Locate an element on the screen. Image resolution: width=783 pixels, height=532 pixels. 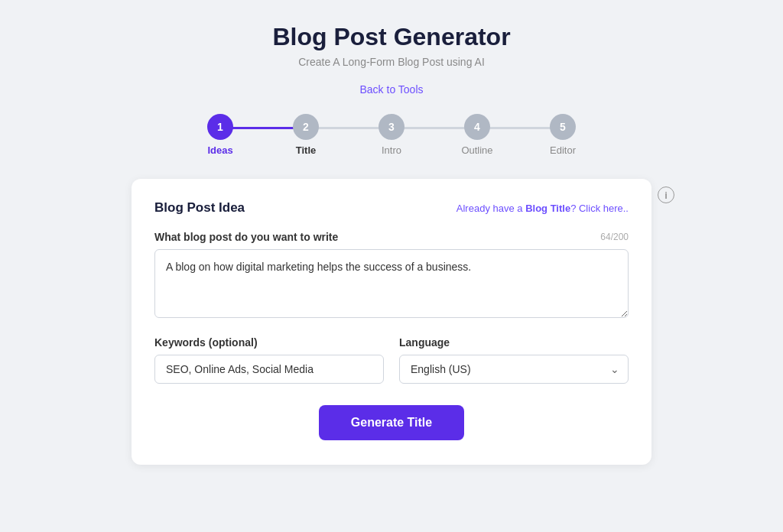
page-title: Blog Post Generator is located at coordinates (392, 37).